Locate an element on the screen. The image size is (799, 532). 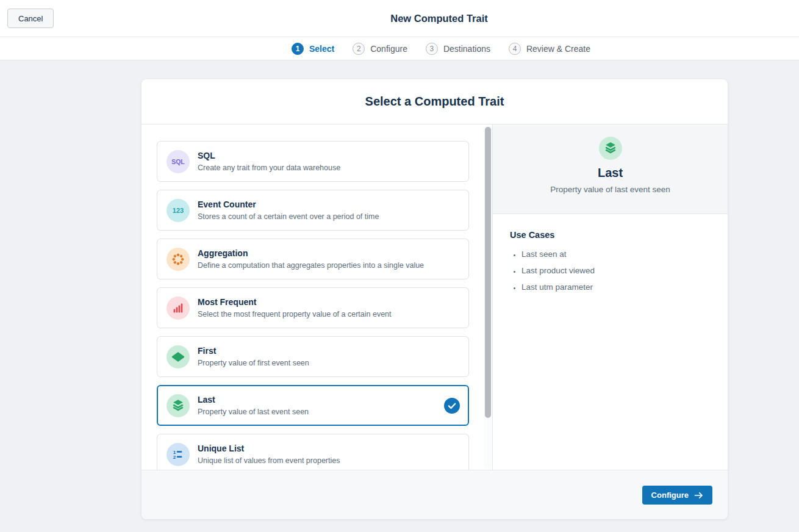
event-counter-icon: 123 is located at coordinates (178, 210).